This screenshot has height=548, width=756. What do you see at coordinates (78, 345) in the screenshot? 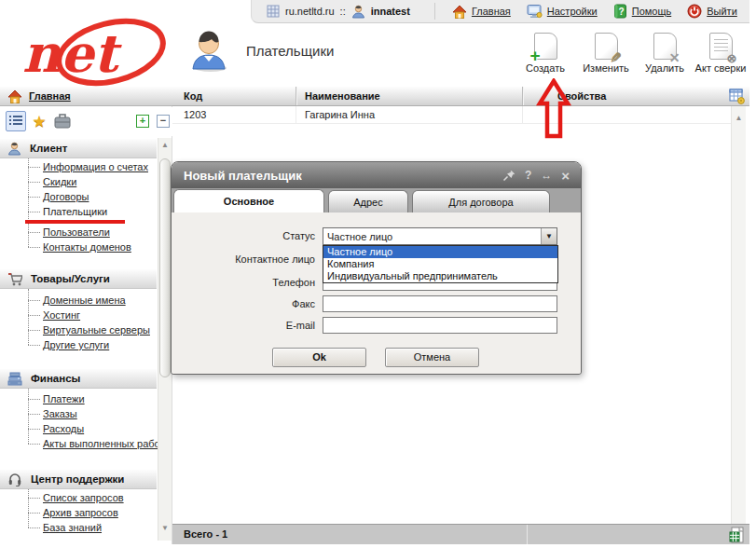
I see `sidebar-link: Другие услуги` at bounding box center [78, 345].